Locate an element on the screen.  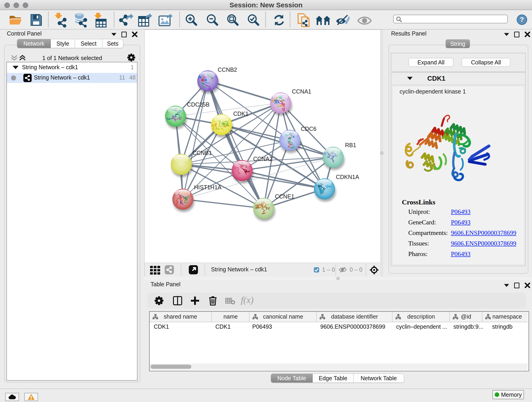
svg-text: CDC25B is located at coordinates (198, 104).